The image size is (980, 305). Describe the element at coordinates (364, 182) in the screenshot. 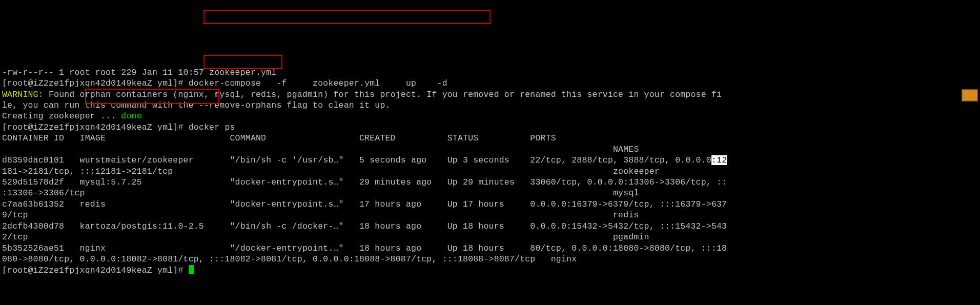

I see `ps-row-mysql-1: 529d51578d2f mysql:5.7.25 "docker-entryp…` at that location.